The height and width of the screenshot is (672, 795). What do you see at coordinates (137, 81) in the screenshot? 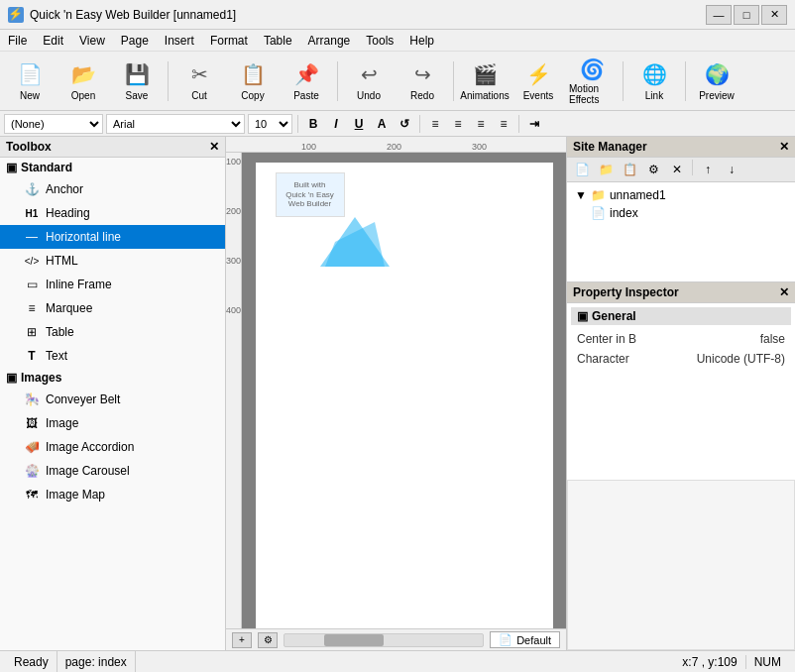
I see `toolbar-save: 💾 Save` at bounding box center [137, 81].